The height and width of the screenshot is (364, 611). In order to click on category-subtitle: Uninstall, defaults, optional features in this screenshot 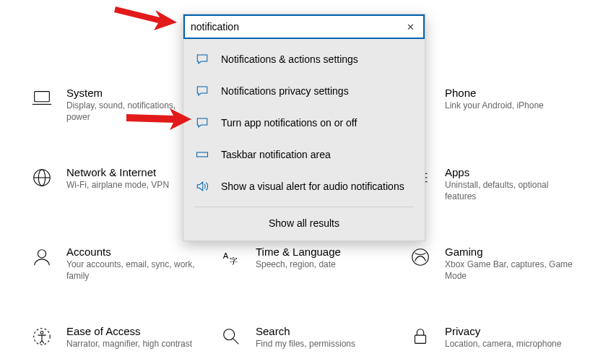, I will do `click(510, 191)`.